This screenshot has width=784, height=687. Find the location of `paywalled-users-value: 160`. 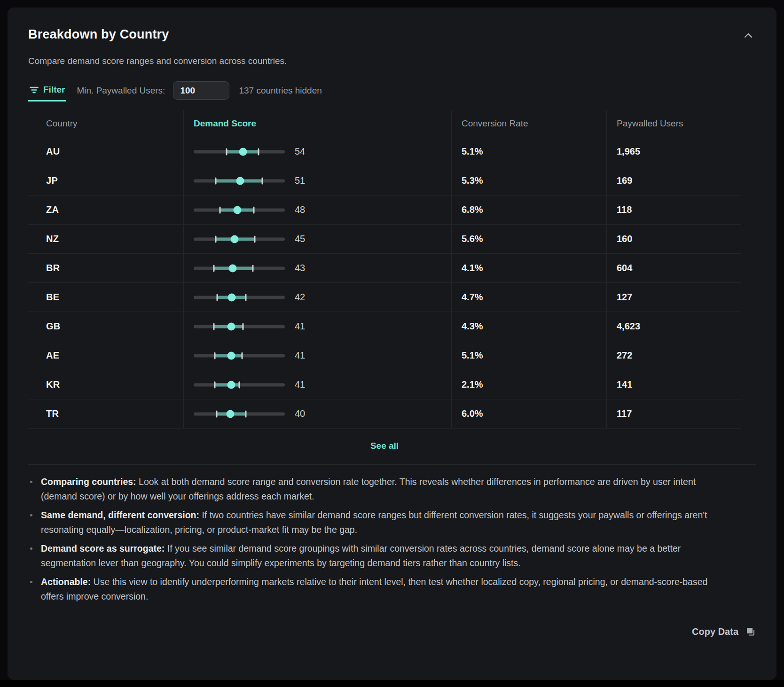

paywalled-users-value: 160 is located at coordinates (674, 239).